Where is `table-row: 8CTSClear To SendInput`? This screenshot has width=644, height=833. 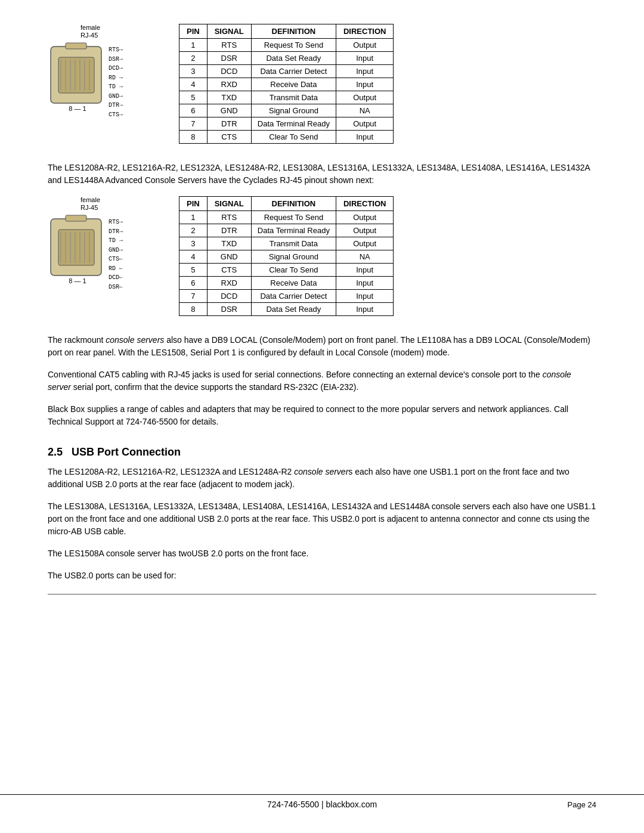
table-row: 8CTSClear To SendInput is located at coordinates (286, 137).